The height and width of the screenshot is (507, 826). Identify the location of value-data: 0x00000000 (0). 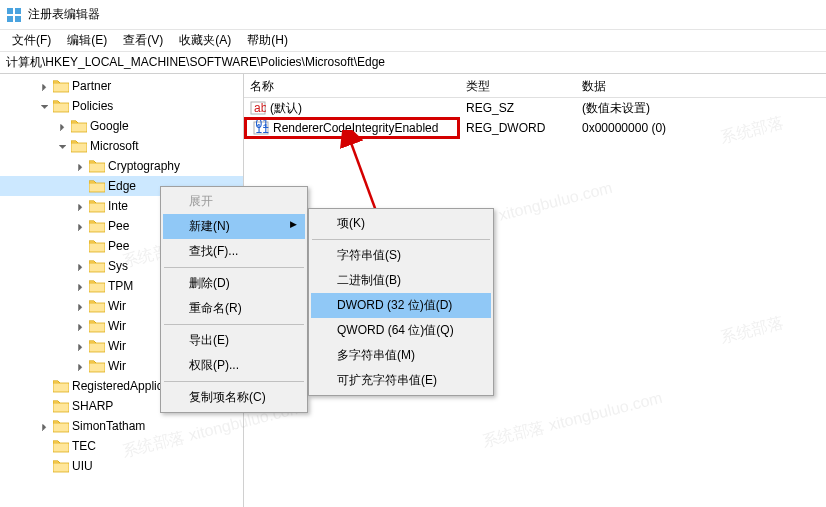
(701, 128).